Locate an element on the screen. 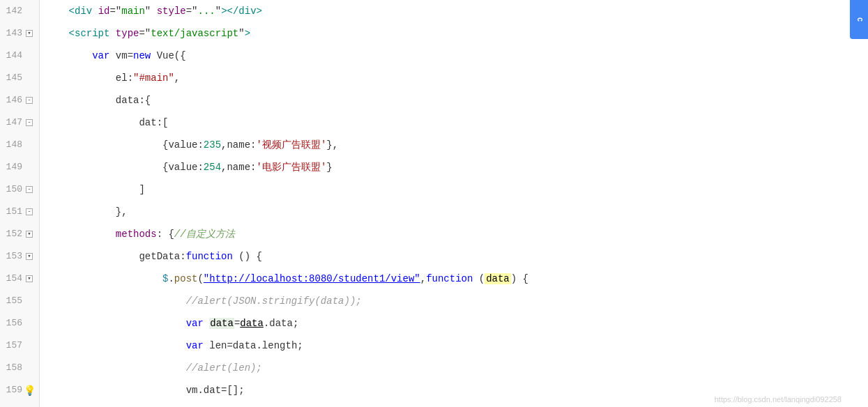  underline-data-156: data is located at coordinates (252, 323).